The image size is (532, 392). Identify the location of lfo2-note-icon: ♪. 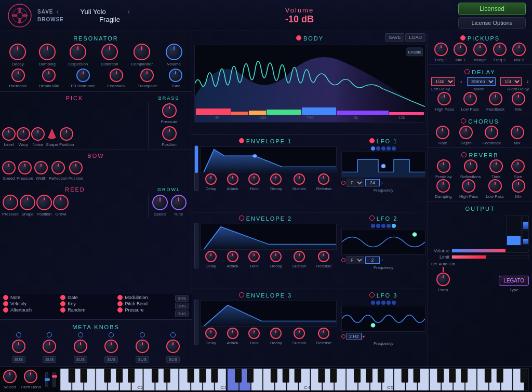
(382, 260).